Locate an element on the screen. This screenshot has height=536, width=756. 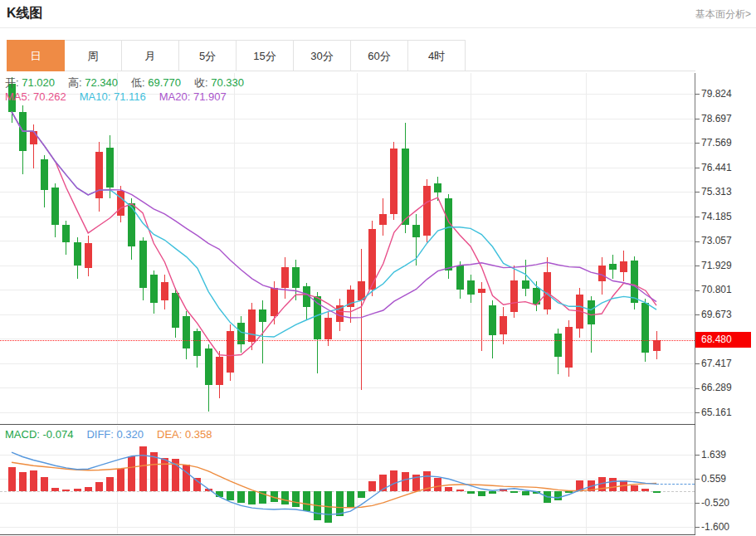
price-tick-label: 76.441 is located at coordinates (714, 168).